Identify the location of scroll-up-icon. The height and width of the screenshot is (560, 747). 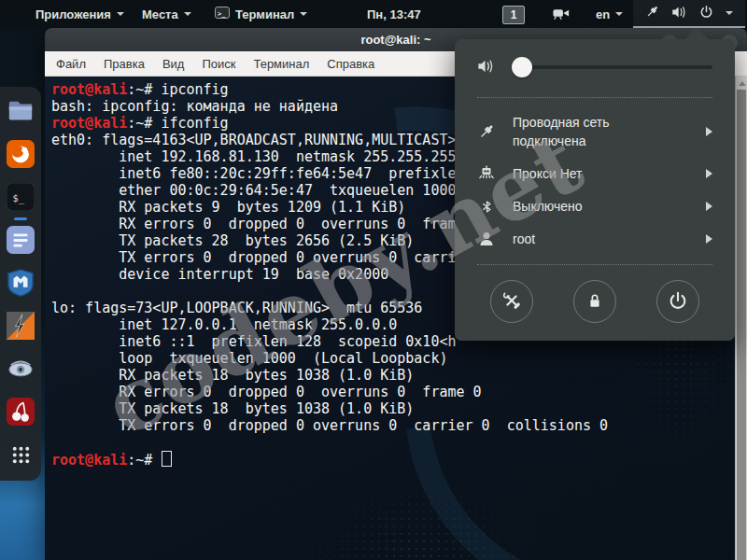
(742, 84).